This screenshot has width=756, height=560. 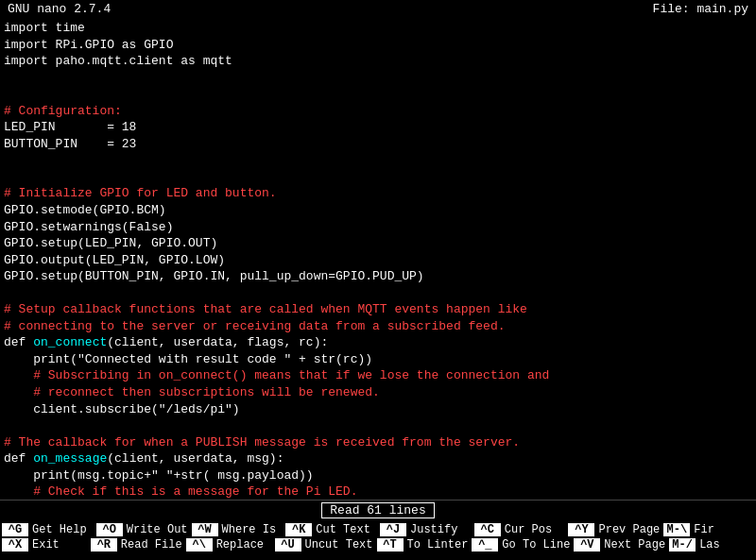 I want to click on cmd-key-go-to-line: ^_, so click(x=485, y=545).